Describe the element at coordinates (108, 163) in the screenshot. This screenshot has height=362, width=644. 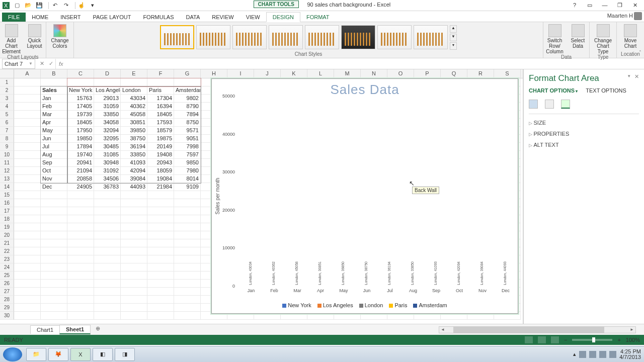
I see `cell-D11: 30948` at that location.